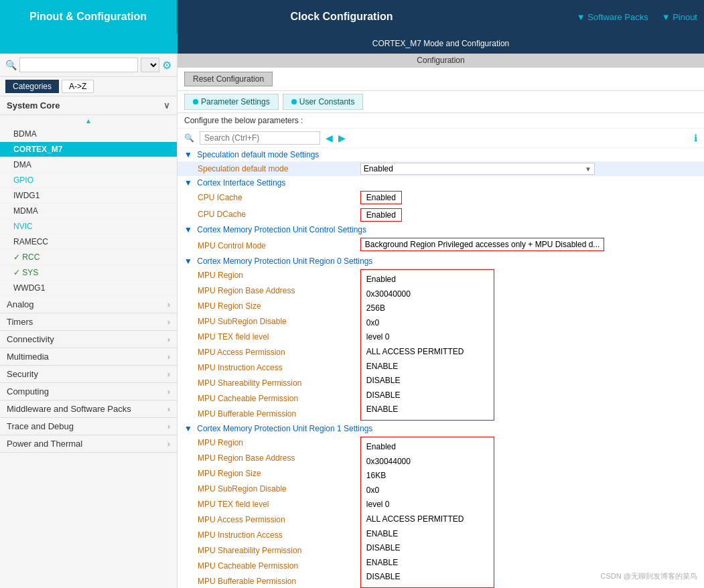  What do you see at coordinates (33, 106) in the screenshot?
I see `system-core-label: System Core` at bounding box center [33, 106].